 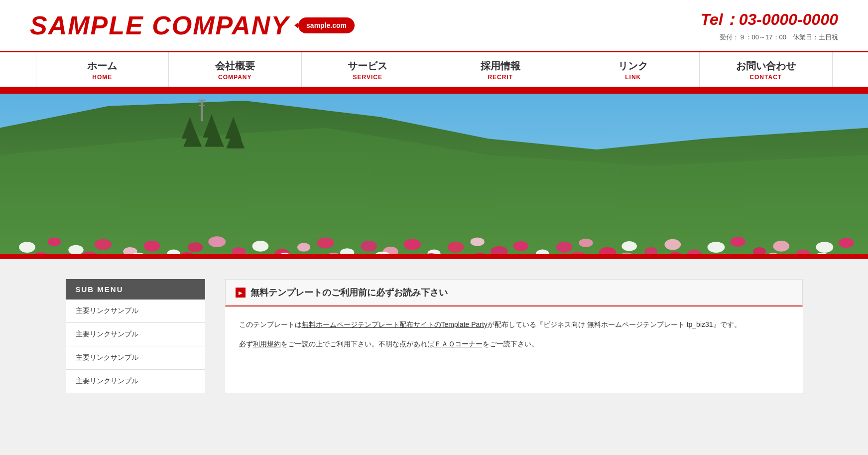 I want to click on nav-item-contact: お問い合わせCONTACT, so click(x=766, y=70).